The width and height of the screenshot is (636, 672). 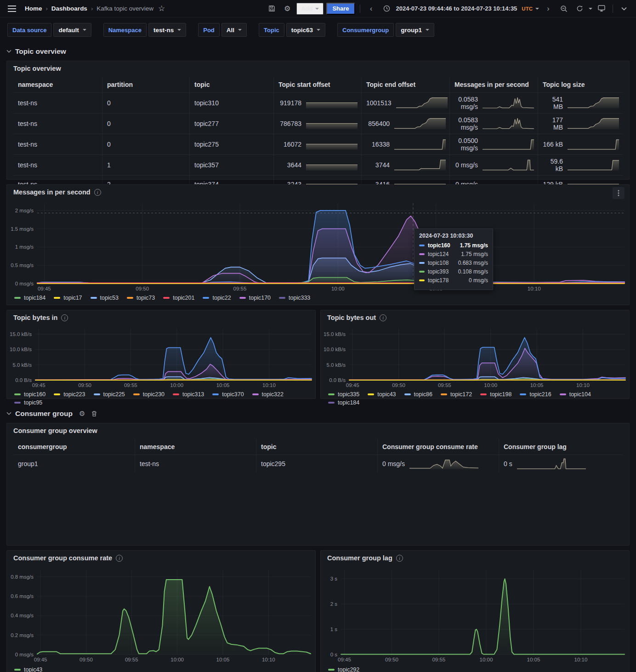 What do you see at coordinates (613, 9) in the screenshot?
I see `divider` at bounding box center [613, 9].